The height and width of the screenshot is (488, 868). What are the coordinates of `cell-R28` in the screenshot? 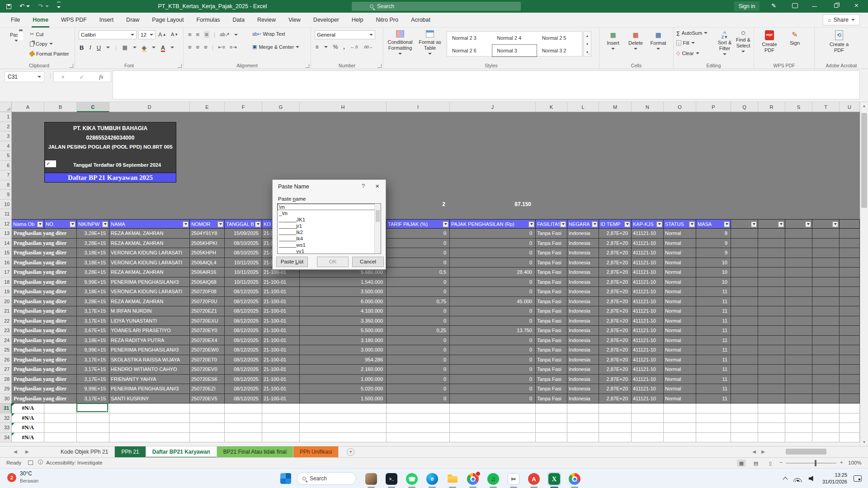 It's located at (772, 380).